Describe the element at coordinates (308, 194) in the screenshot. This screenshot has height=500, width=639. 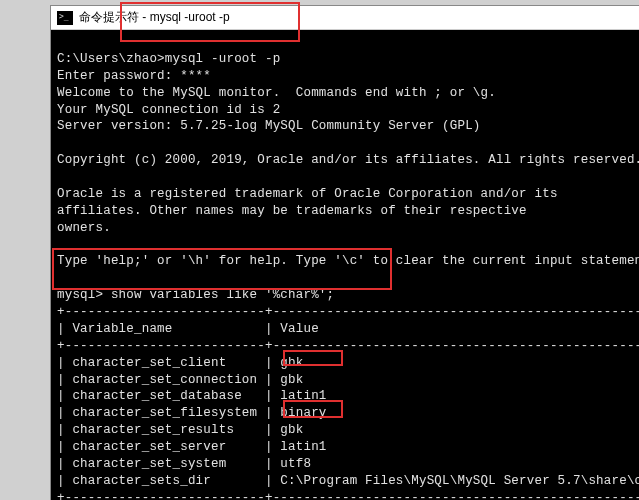
I see `line: Oracle is a registered trademark of Orac…` at that location.